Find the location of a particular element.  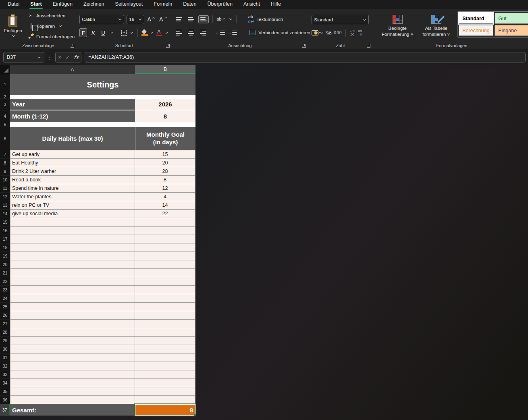

cell-b34 is located at coordinates (165, 383).